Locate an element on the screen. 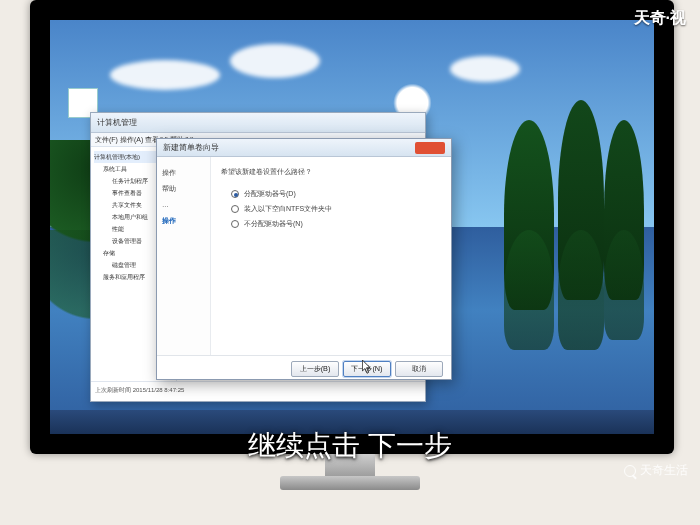 This screenshot has width=700, height=525. wizard-footer: 上一步(B) 下一步(N) 取消 is located at coordinates (304, 368).